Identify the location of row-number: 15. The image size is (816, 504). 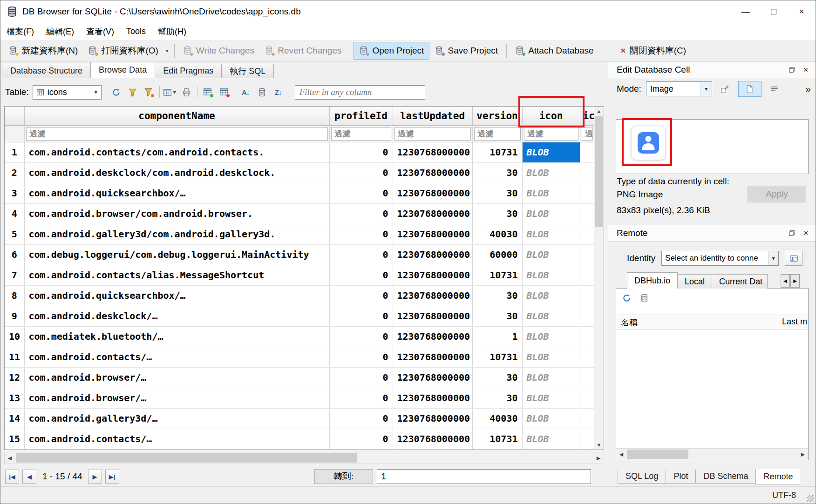
(14, 439).